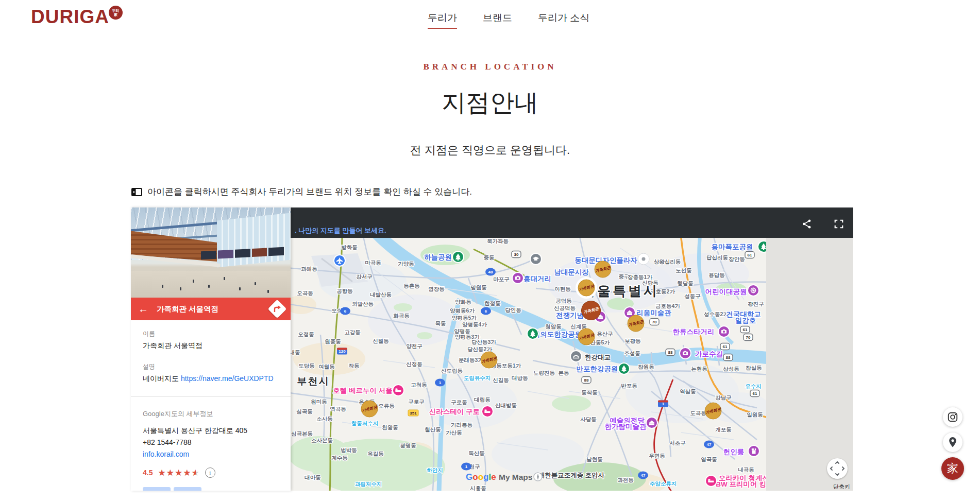 The height and width of the screenshot is (502, 980). Describe the element at coordinates (709, 354) in the screenshot. I see `map-label: 가로수길` at that location.